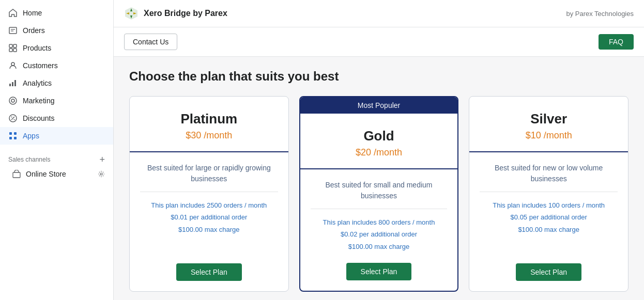 The height and width of the screenshot is (300, 644). I want to click on online-store-label: Online Store, so click(46, 174).